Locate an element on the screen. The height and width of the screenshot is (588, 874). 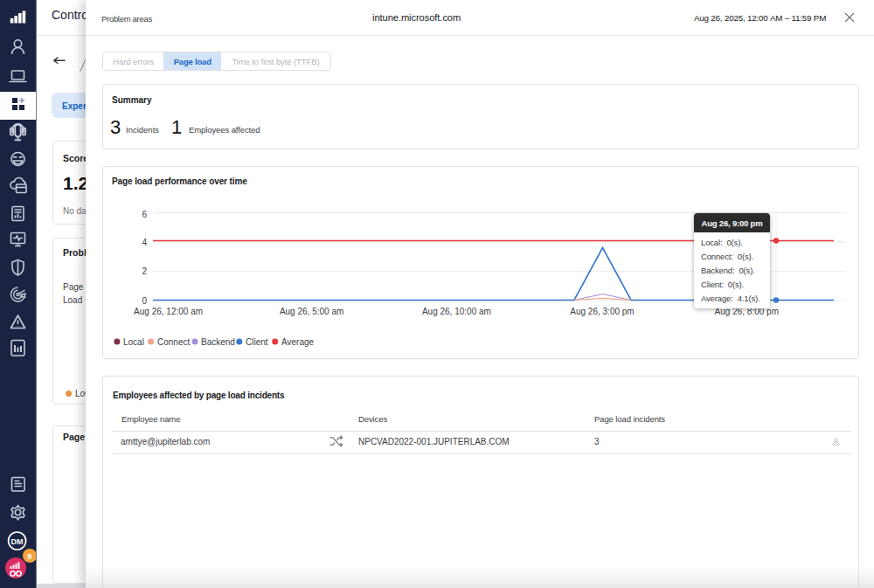
svg-text: Backend is located at coordinates (218, 342).